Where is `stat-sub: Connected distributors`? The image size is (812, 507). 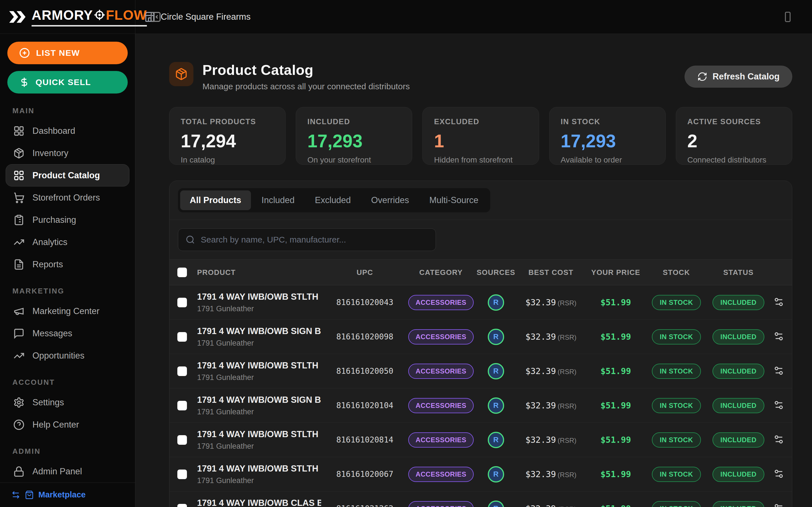
stat-sub: Connected distributors is located at coordinates (734, 160).